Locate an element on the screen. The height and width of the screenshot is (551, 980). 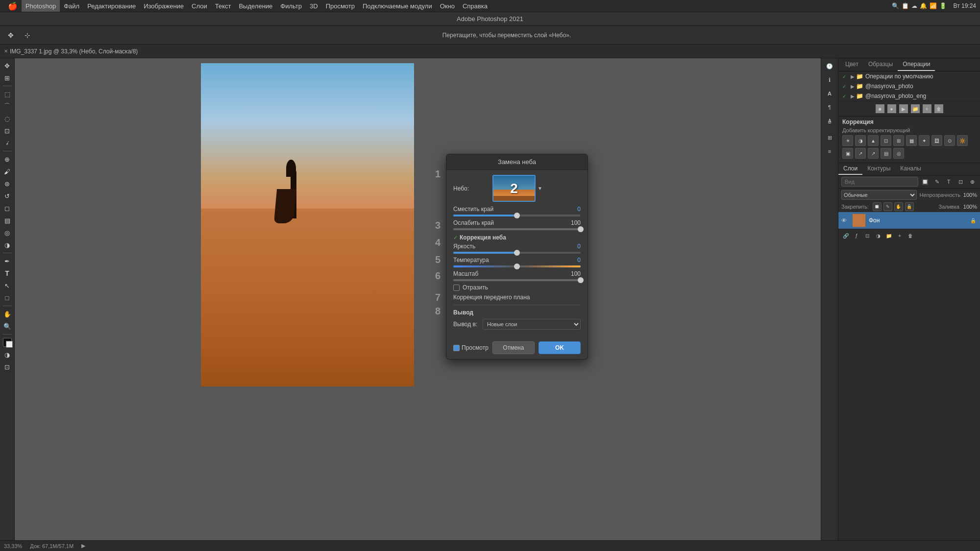
layer-row-bg: 👁 Фон 🔒 is located at coordinates (909, 220).